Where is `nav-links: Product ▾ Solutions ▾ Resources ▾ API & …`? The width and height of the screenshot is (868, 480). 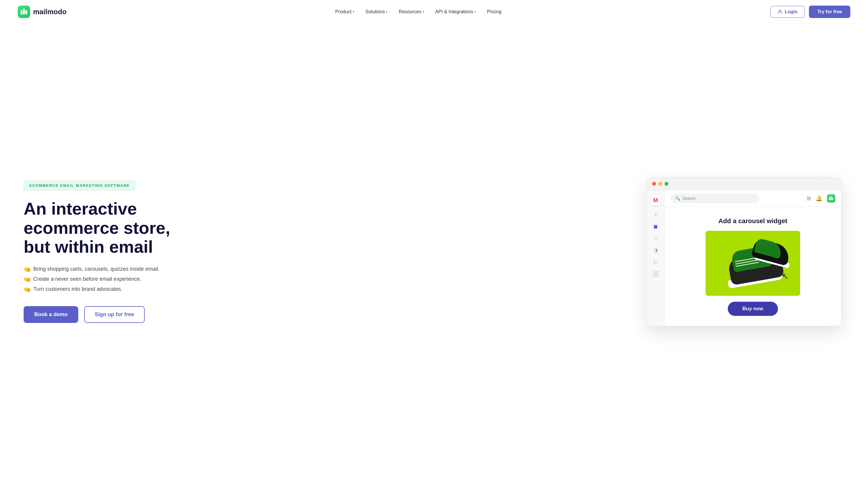
nav-links: Product ▾ Solutions ▾ Resources ▾ API & … is located at coordinates (418, 12).